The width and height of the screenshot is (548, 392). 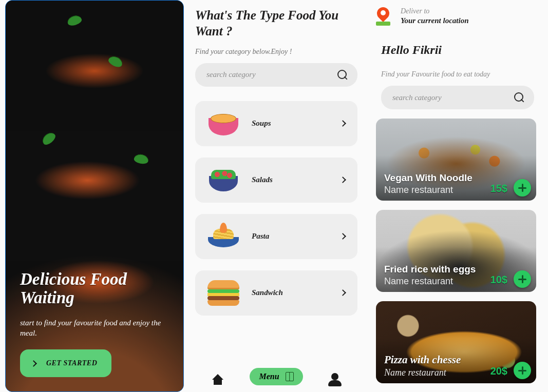 What do you see at coordinates (276, 124) in the screenshot?
I see `category-item-soups: Soups` at bounding box center [276, 124].